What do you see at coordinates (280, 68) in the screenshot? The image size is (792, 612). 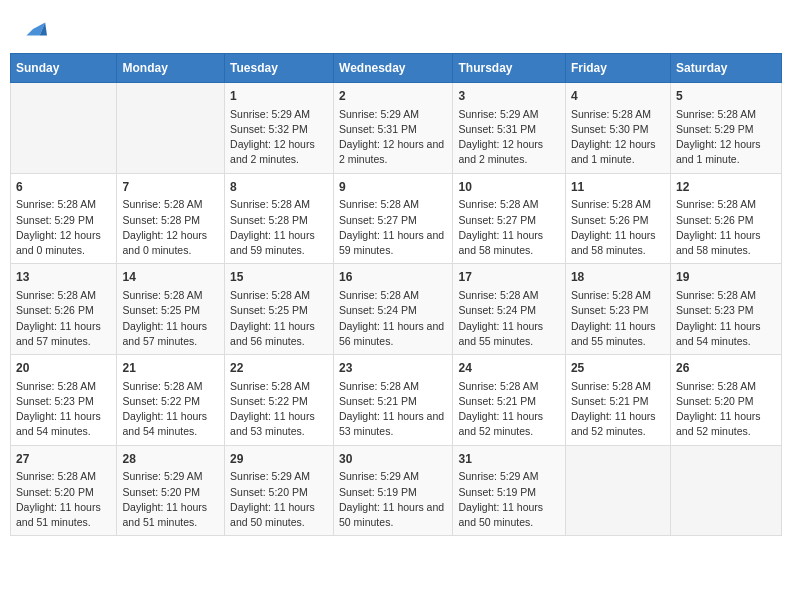 I see `header-tuesday: Tuesday` at bounding box center [280, 68].